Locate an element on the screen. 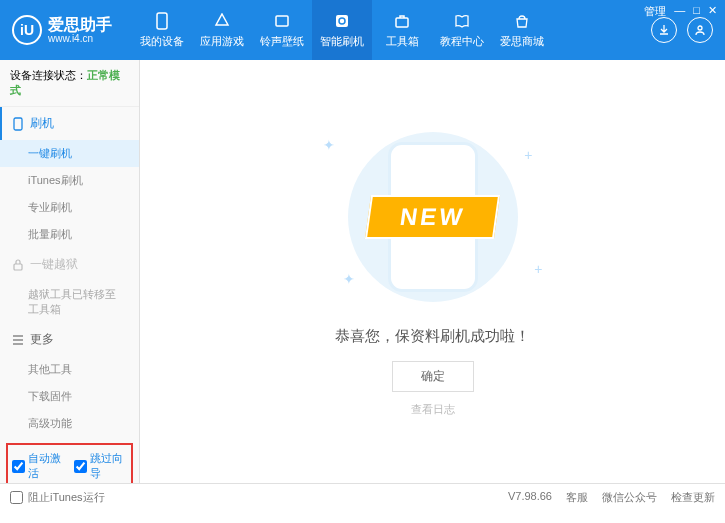 The height and width of the screenshot is (523, 725). nav-label: 爱思商城 is located at coordinates (522, 42).